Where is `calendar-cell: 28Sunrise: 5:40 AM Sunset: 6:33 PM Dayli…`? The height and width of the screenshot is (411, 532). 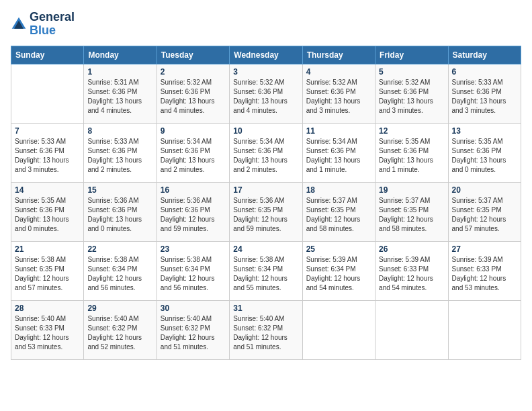 calendar-cell: 28Sunrise: 5:40 AM Sunset: 6:33 PM Dayli… is located at coordinates (48, 330).